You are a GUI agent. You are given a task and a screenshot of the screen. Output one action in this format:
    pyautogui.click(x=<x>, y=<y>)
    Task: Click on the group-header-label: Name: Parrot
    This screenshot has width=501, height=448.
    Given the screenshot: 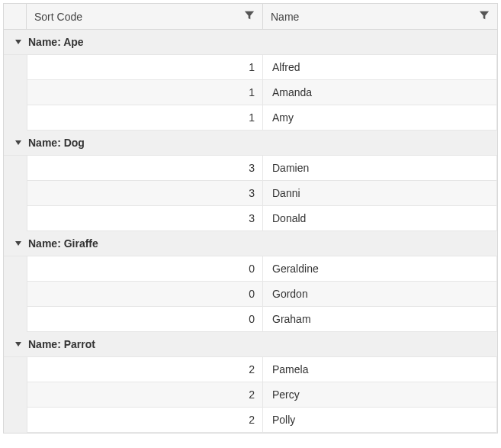 What is the action you would take?
    pyautogui.click(x=62, y=344)
    